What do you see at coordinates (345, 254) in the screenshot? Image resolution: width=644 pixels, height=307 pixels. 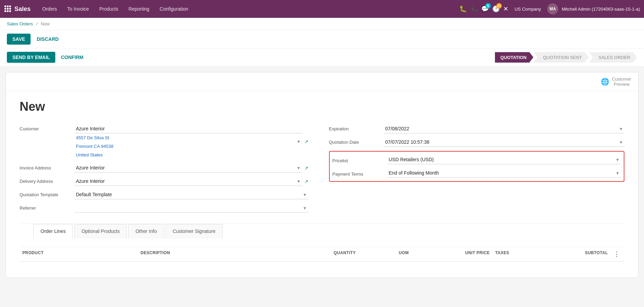 I see `th-quantity: Quantity` at bounding box center [345, 254].